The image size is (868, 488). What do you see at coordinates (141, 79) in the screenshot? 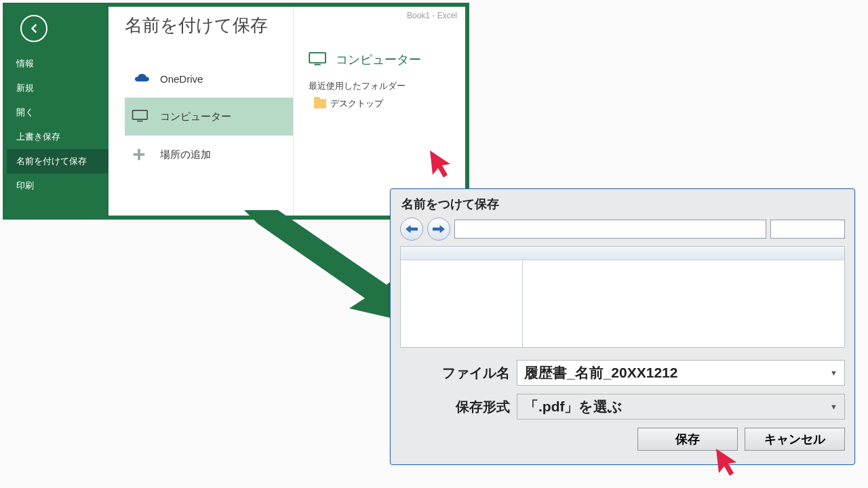
I see `onedrive-icon` at bounding box center [141, 79].